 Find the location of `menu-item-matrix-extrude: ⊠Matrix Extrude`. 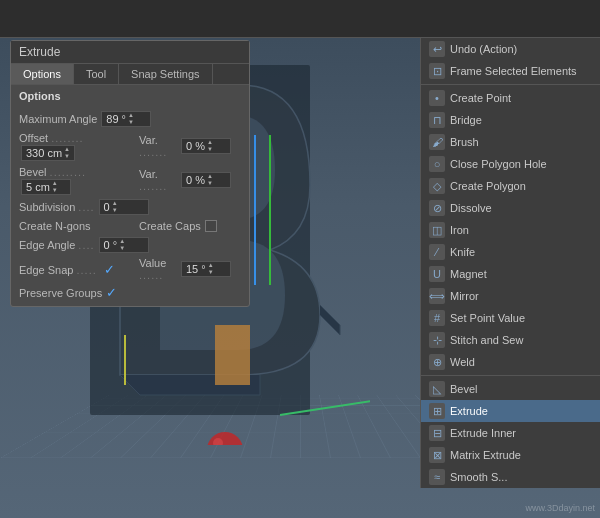

menu-item-matrix-extrude: ⊠Matrix Extrude is located at coordinates (510, 455).